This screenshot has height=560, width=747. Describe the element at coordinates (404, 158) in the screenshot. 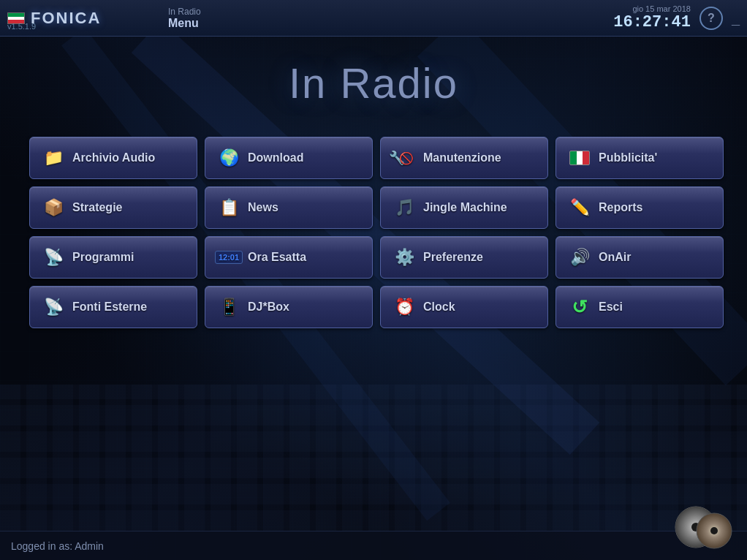

I see `manutenzione-icon: 🔧🚫` at that location.